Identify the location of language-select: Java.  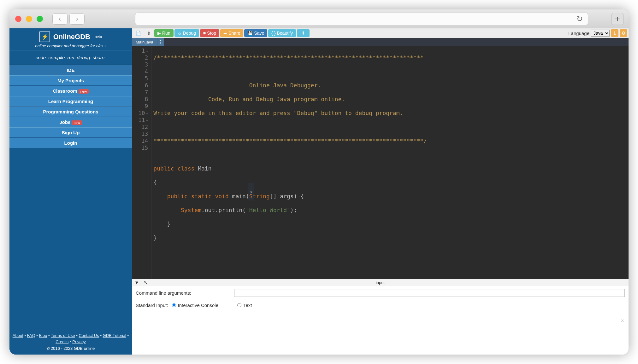
(600, 33).